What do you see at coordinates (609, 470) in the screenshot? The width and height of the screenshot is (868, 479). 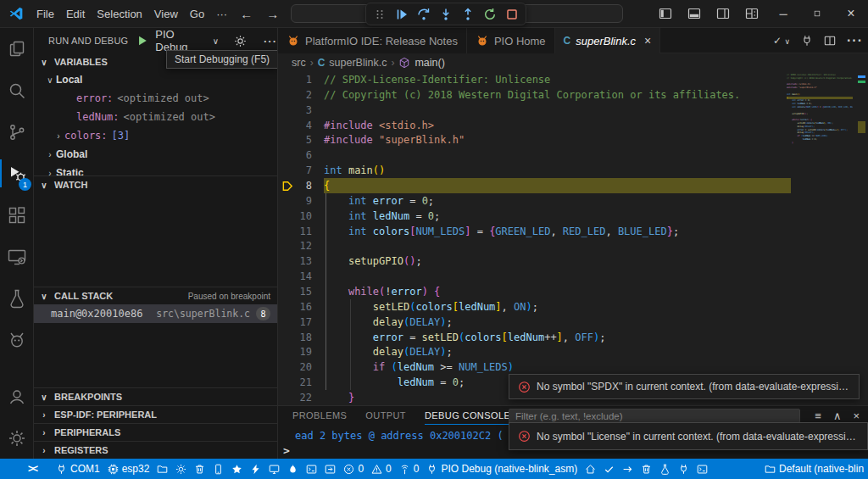 I see `statusbar-pio-build` at bounding box center [609, 470].